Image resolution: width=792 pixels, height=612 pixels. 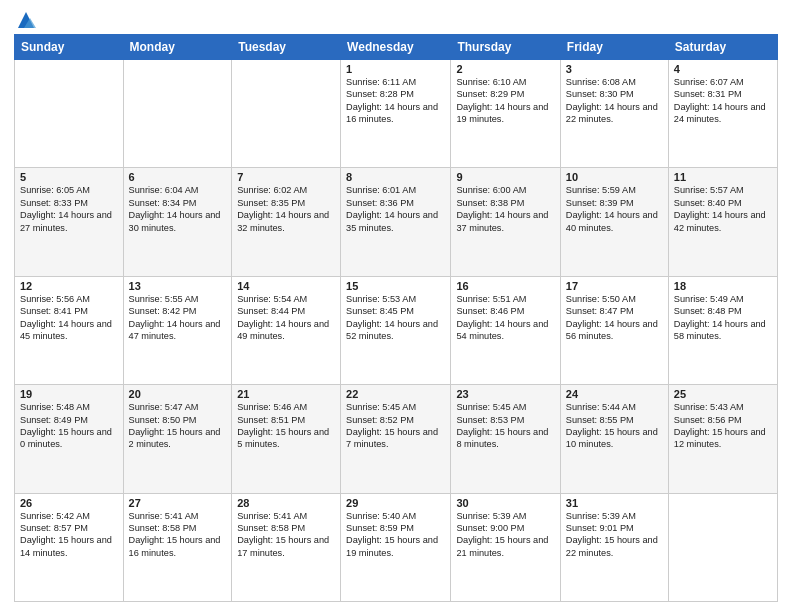 What do you see at coordinates (722, 439) in the screenshot?
I see `calendar-cell: 25Sunrise: 5:43 AM Sunset: 8:56 PM Dayli…` at bounding box center [722, 439].